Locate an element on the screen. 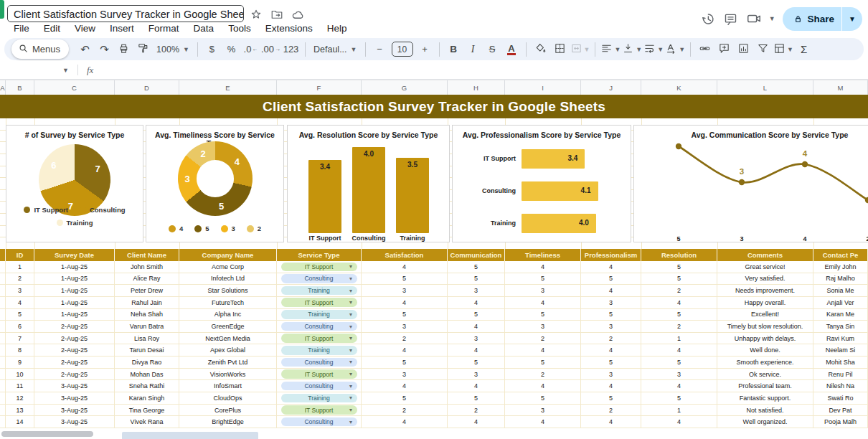  satisfaction-cell: 4 is located at coordinates (405, 422).